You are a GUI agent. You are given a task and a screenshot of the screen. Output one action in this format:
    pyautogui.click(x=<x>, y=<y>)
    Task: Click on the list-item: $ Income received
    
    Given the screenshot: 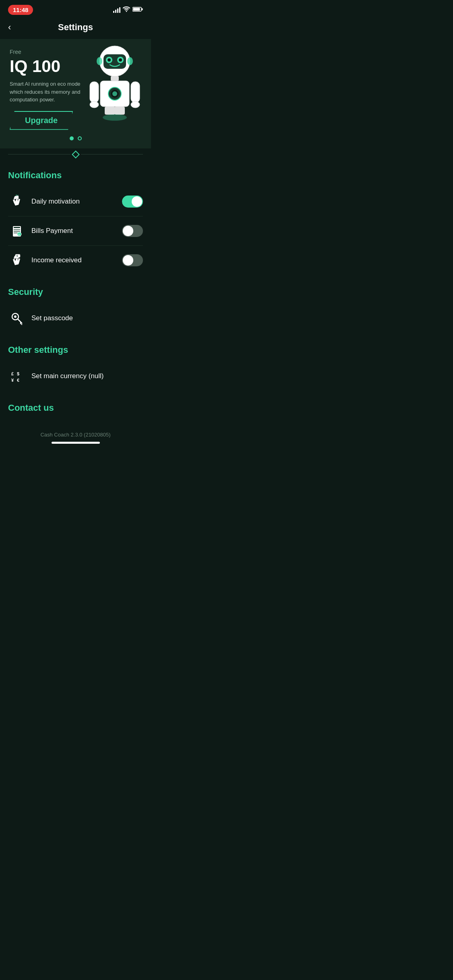 What is the action you would take?
    pyautogui.click(x=76, y=260)
    